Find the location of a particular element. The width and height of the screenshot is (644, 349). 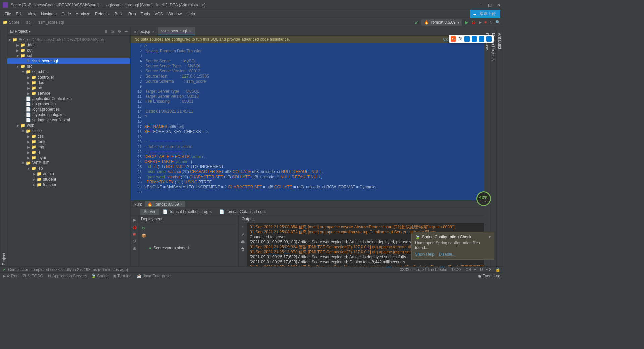

btm-todo: ☑ 6: TODO is located at coordinates (33, 276).